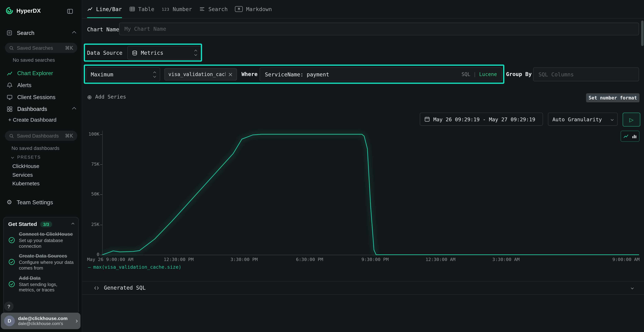 The height and width of the screenshot is (332, 644). Describe the element at coordinates (41, 136) in the screenshot. I see `saved-dashboards-input: Saved Dashboards ⌘K` at that location.